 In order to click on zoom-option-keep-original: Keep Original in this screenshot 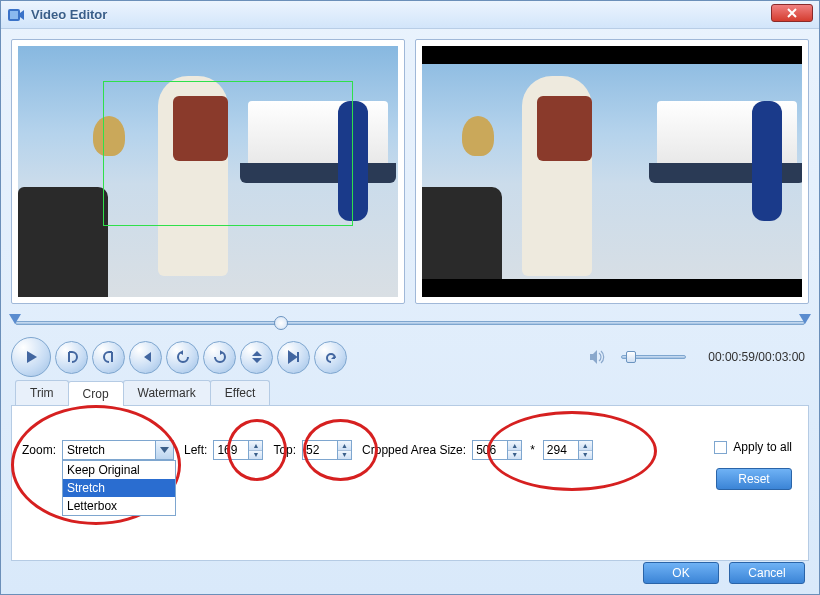, I will do `click(119, 470)`.